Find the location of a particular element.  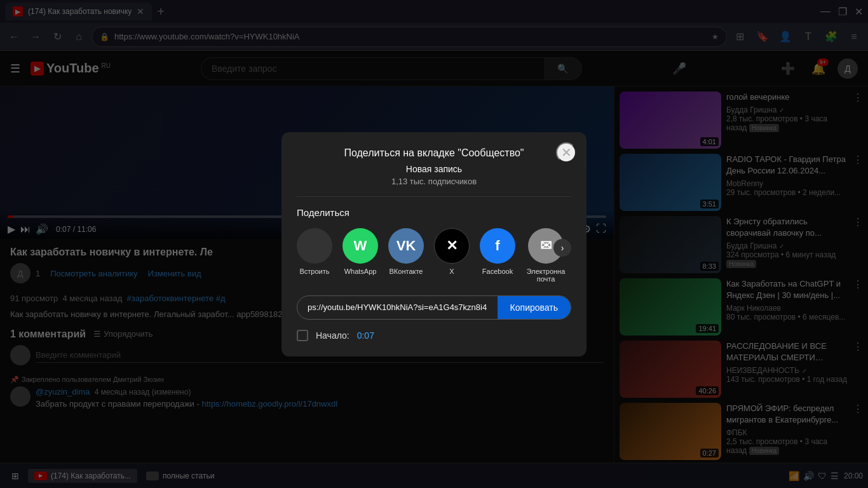

share-icons-row: Встроить W WhatsApp VK ВКонтакте ✕ X f F… is located at coordinates (434, 255).